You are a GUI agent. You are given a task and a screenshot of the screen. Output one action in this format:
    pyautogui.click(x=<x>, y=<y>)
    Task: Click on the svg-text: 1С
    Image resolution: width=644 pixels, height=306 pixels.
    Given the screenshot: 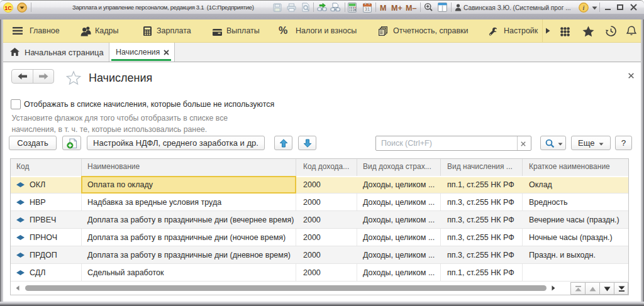 What is the action you would take?
    pyautogui.click(x=8, y=8)
    